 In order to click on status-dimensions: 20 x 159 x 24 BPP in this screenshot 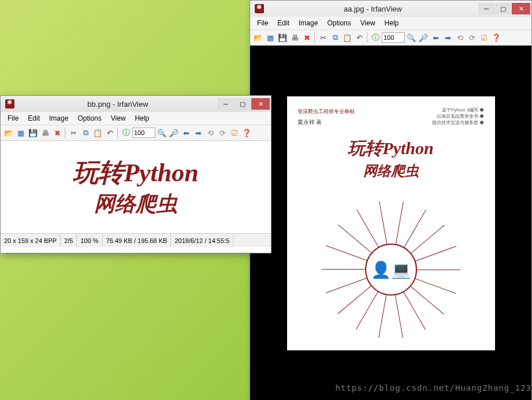, I will do `click(31, 240)`.